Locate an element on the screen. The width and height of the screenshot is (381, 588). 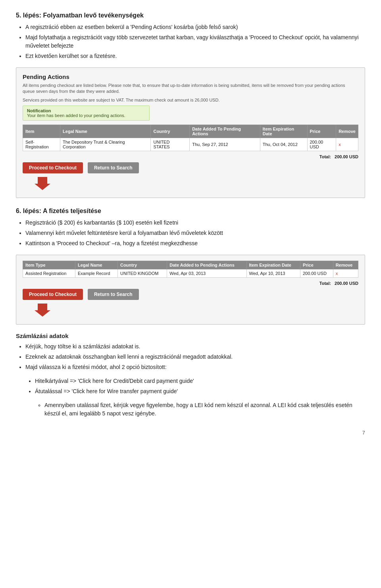
billing-title: Számlázási adatok is located at coordinates (190, 336).